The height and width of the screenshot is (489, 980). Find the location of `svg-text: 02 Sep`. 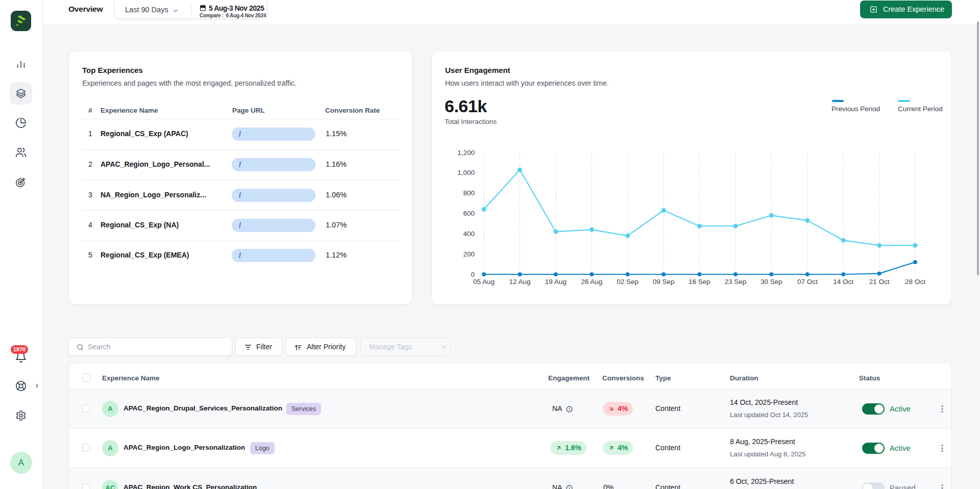

svg-text: 02 Sep is located at coordinates (628, 281).